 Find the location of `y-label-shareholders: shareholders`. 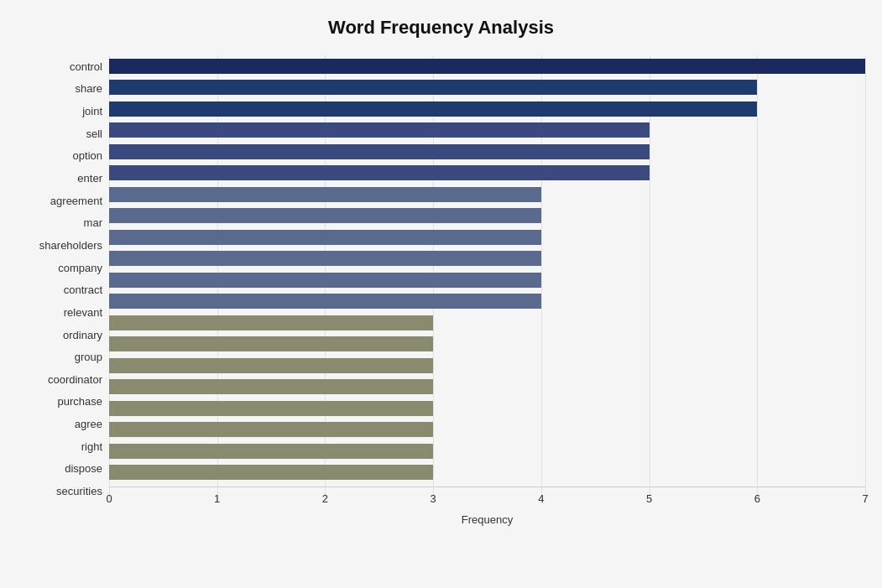

y-label-shareholders: shareholders is located at coordinates (60, 245).